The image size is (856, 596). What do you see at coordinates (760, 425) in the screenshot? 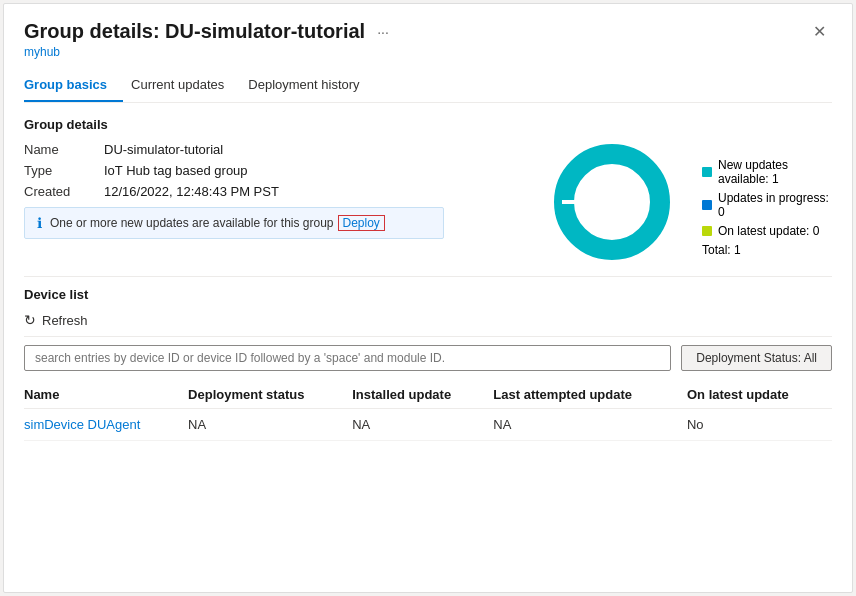
I see `cell-on-latest: No` at bounding box center [760, 425].